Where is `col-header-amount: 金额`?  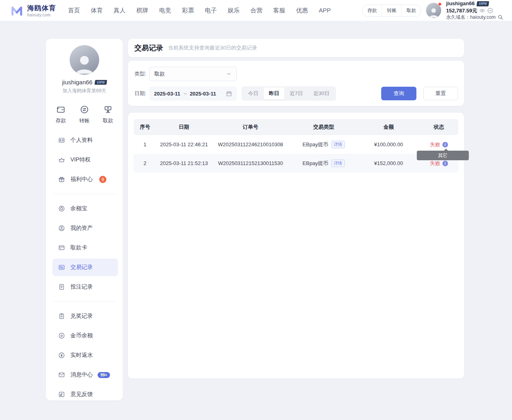
col-header-amount: 金额 is located at coordinates (388, 127).